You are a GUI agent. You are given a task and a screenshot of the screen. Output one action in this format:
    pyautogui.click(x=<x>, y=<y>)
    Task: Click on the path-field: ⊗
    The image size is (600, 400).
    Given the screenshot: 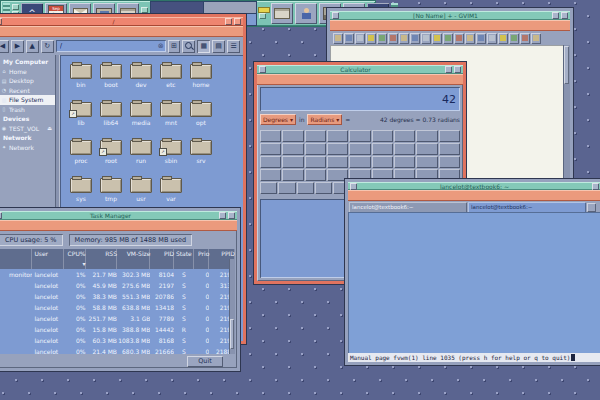 What is the action you would take?
    pyautogui.click(x=111, y=46)
    